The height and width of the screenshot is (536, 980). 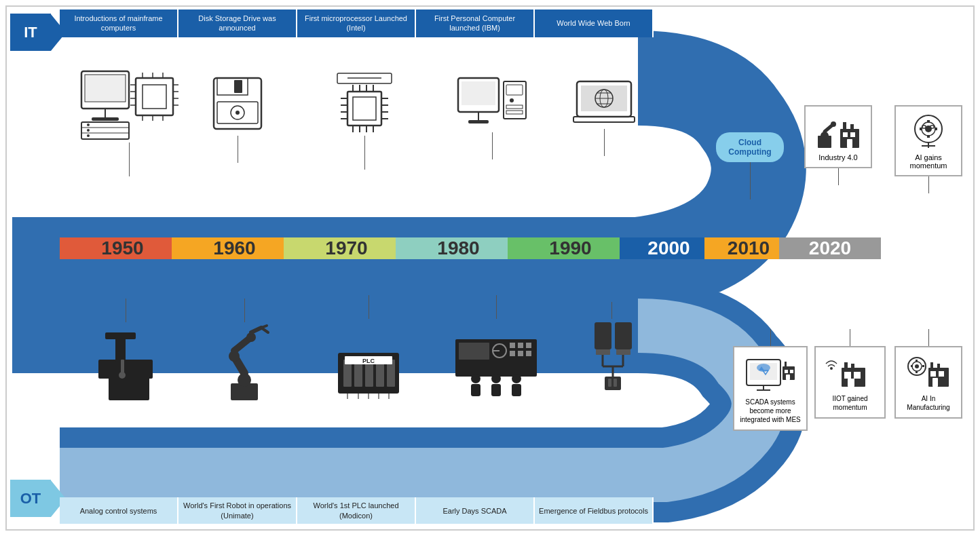 I want to click on it-labels-bar: Introductions of mainframe computers Dis…, so click(x=357, y=23).